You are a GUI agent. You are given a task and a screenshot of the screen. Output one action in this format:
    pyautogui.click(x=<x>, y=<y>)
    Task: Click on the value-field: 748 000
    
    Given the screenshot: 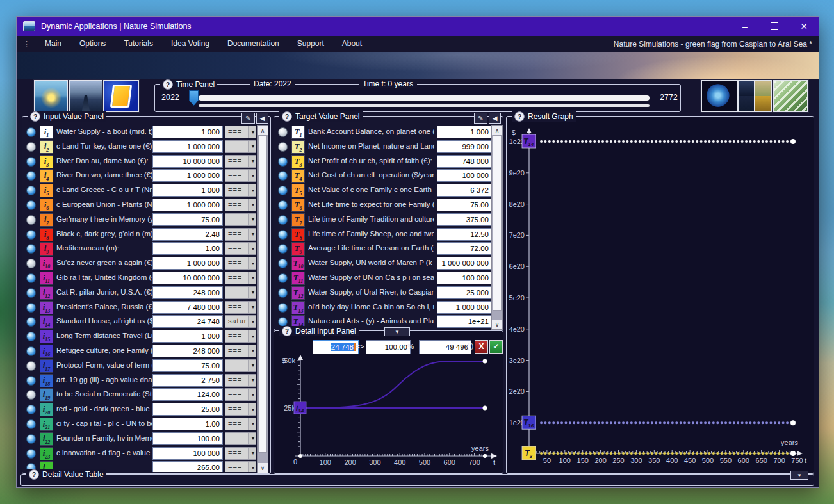 What is the action you would take?
    pyautogui.click(x=464, y=161)
    